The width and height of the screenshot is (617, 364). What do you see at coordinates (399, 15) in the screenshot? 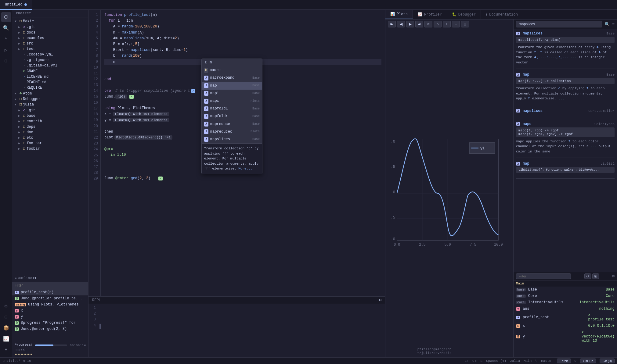
I see `tab-plots: 📊 Plots` at bounding box center [399, 15].